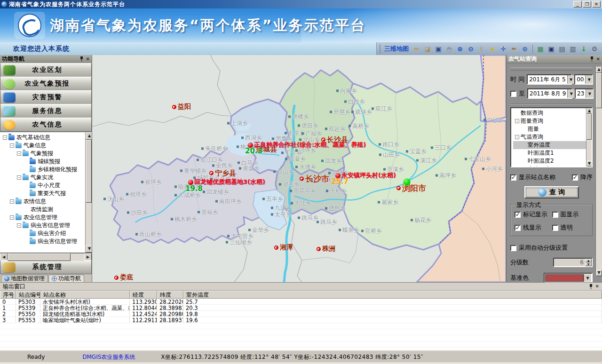  I want to click on checkbox-mark-display: 标记显示, so click(533, 214).